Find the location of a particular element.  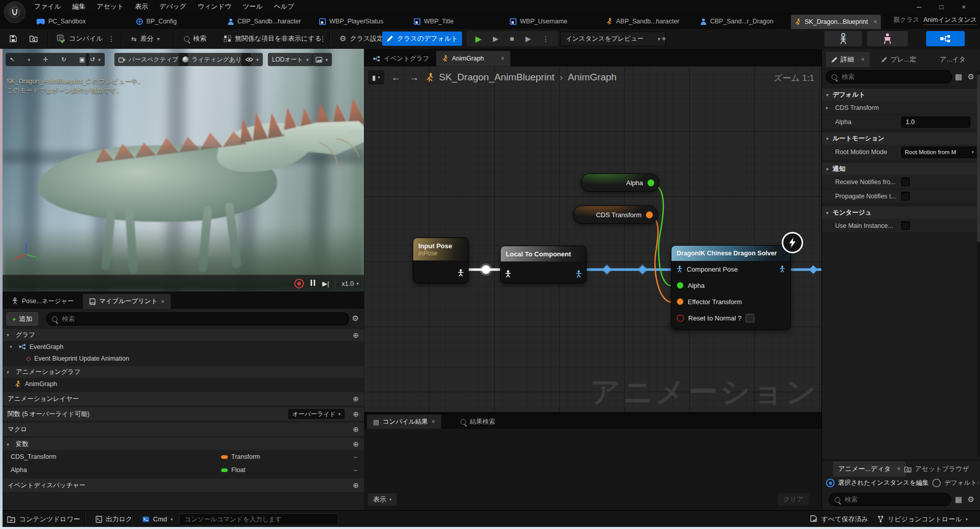

section-animation-graphs: ▾ アニメーショングラフ is located at coordinates (183, 372).